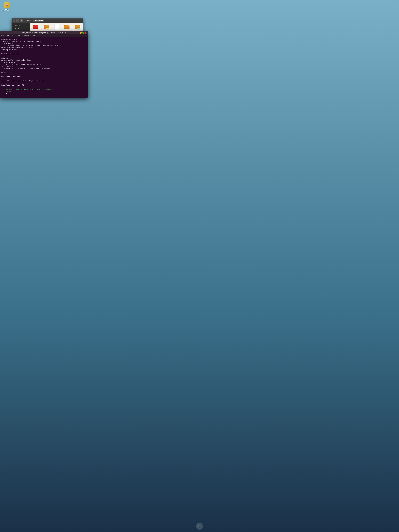 The image size is (399, 532). I want to click on term-line: - /var/lib/dkms/sgx/1.21/5.3.0-42-generi…, so click(44, 46).